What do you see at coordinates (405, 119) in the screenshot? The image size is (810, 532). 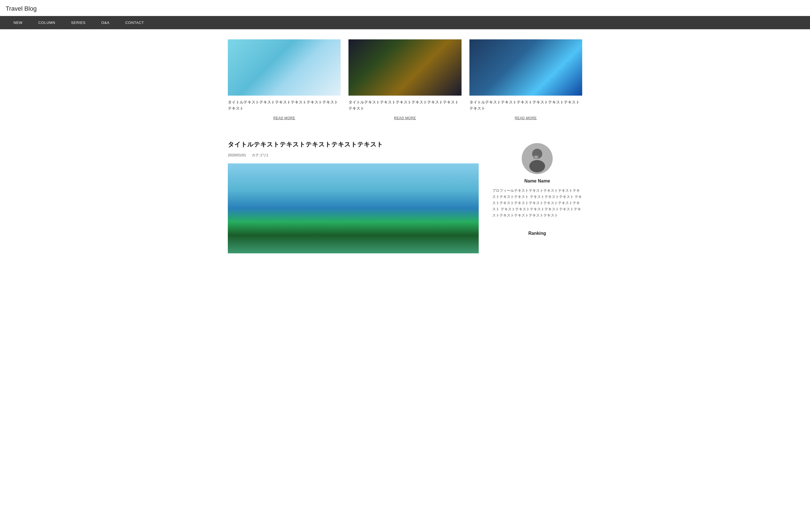 I see `card2-read-more: READ MORE` at bounding box center [405, 119].